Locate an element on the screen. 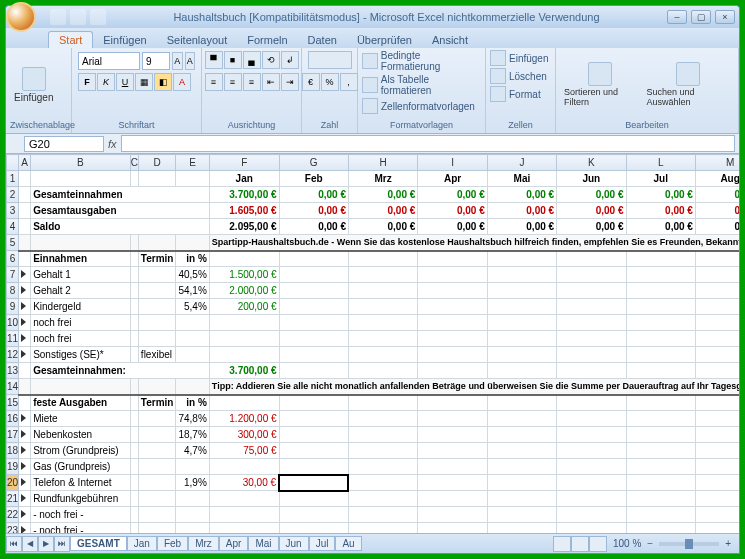  cell: 54,1% is located at coordinates (192, 291).